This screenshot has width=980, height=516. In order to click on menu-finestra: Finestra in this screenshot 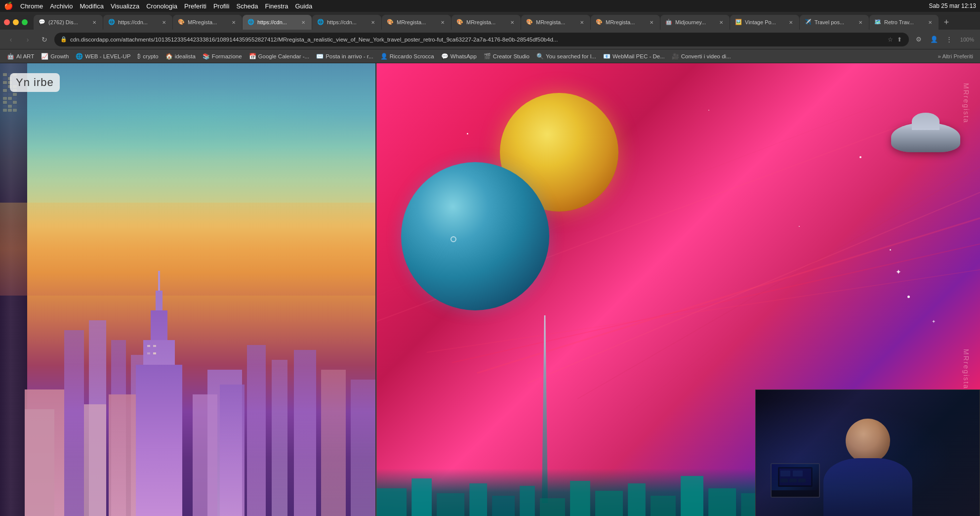, I will do `click(277, 6)`.